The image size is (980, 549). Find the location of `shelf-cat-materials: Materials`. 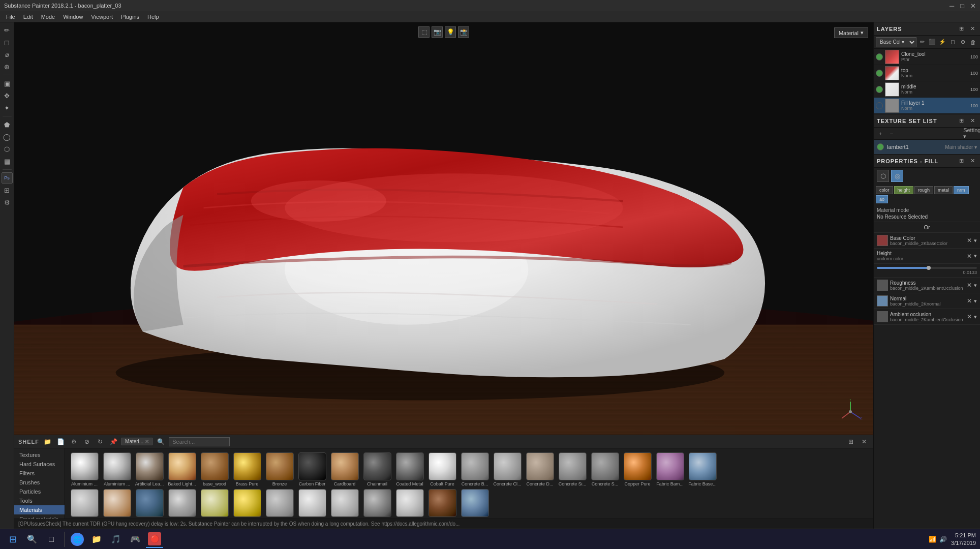

shelf-cat-materials: Materials is located at coordinates (40, 510).